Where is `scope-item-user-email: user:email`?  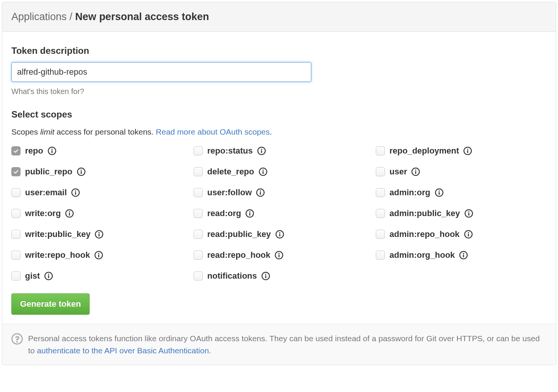 scope-item-user-email: user:email is located at coordinates (97, 193).